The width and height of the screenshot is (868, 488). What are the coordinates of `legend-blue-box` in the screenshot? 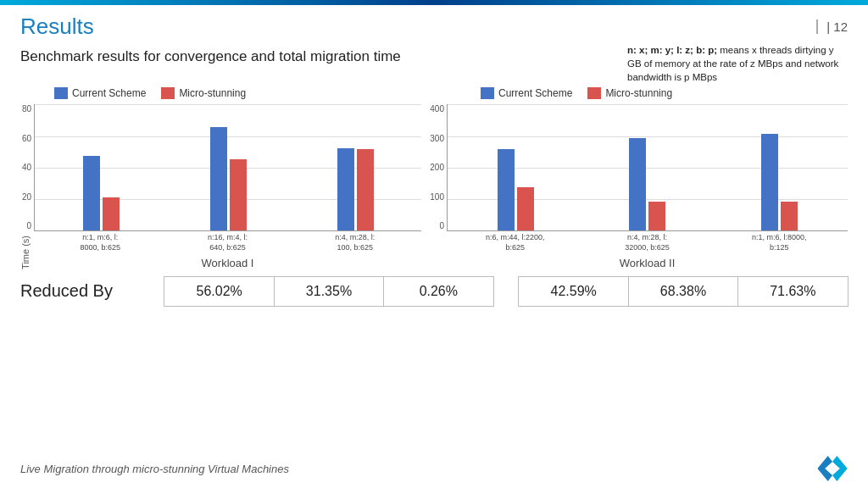 It's located at (61, 93).